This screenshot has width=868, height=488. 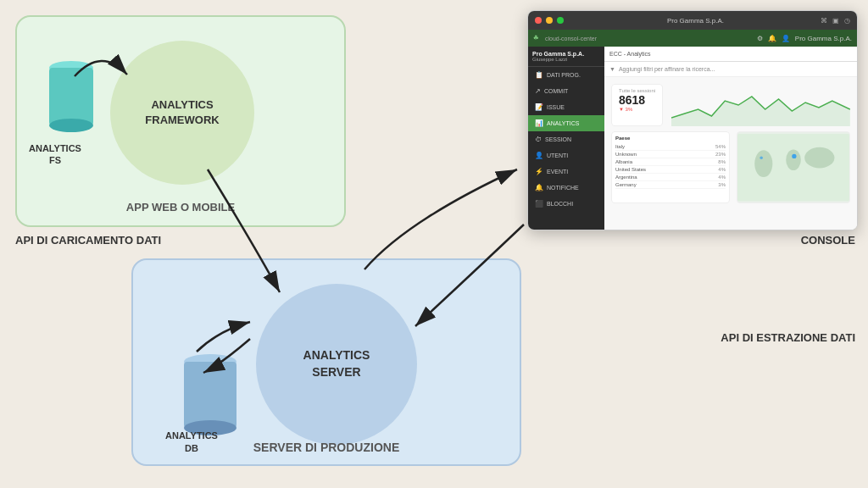 I want to click on issue-icon: 📝, so click(x=539, y=107).